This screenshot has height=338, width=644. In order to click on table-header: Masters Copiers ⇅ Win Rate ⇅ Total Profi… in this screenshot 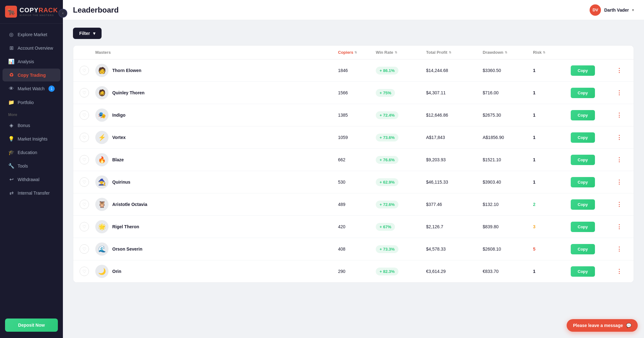, I will do `click(353, 53)`.